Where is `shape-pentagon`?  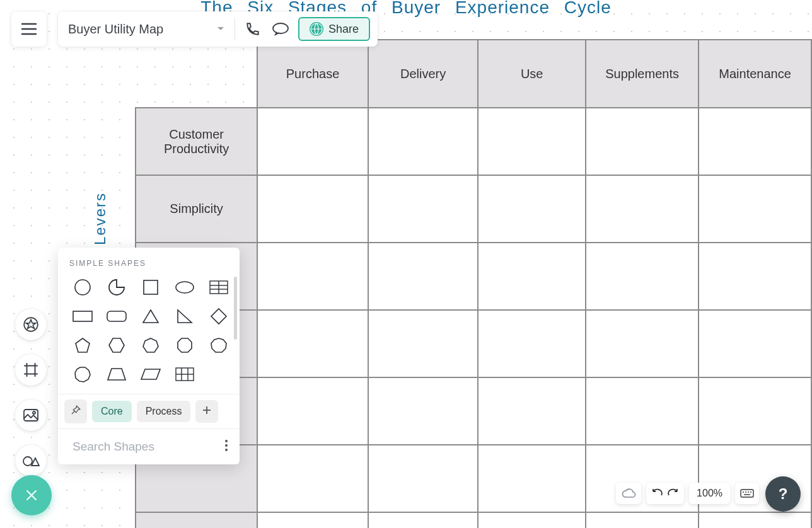
shape-pentagon is located at coordinates (83, 345).